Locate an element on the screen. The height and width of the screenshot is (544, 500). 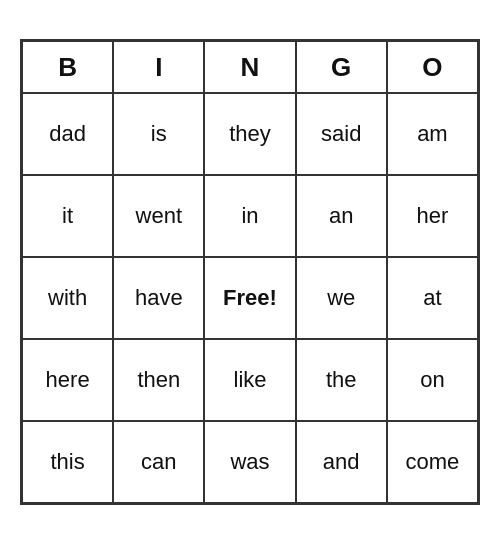
cell-3-2: have is located at coordinates (158, 298).